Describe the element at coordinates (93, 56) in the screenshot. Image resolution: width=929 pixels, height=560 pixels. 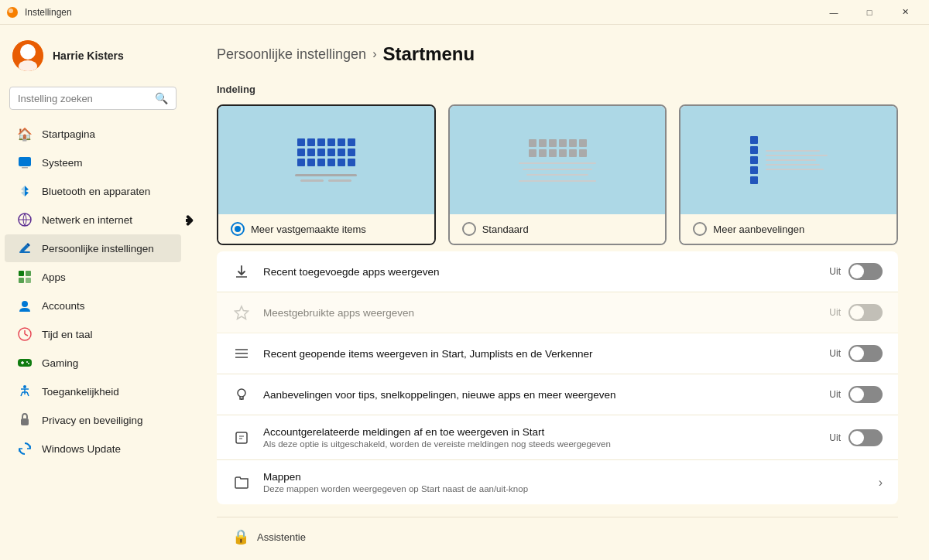
I see `user-section: Harrie Kisters` at that location.